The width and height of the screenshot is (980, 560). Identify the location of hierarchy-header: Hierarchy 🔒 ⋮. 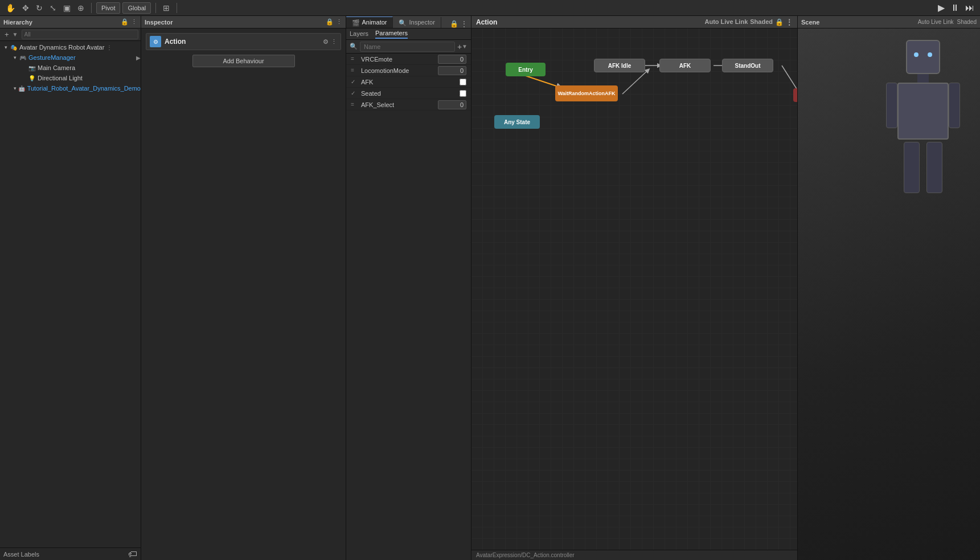
(71, 22).